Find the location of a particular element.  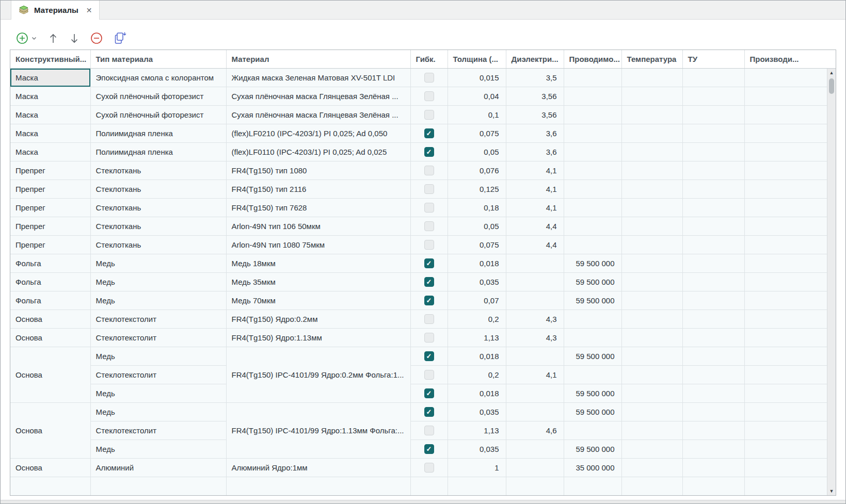

cell-thickness: 0,075 is located at coordinates (477, 133).